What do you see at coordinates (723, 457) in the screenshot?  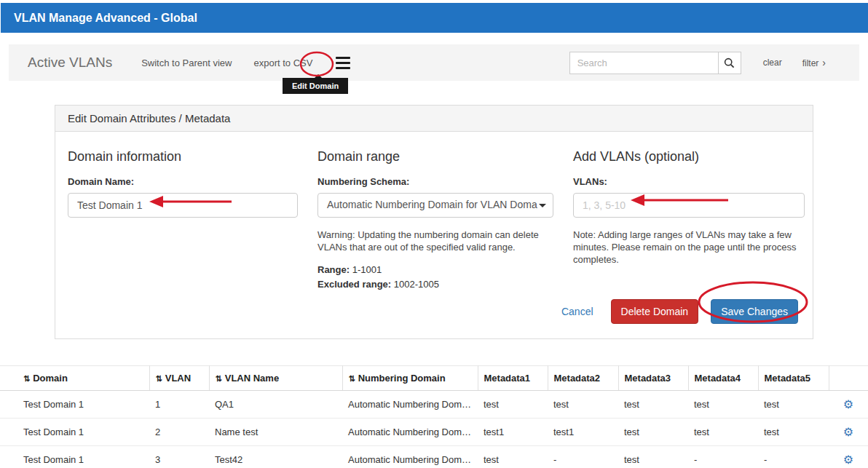 I see `cell-metadata4: -` at bounding box center [723, 457].